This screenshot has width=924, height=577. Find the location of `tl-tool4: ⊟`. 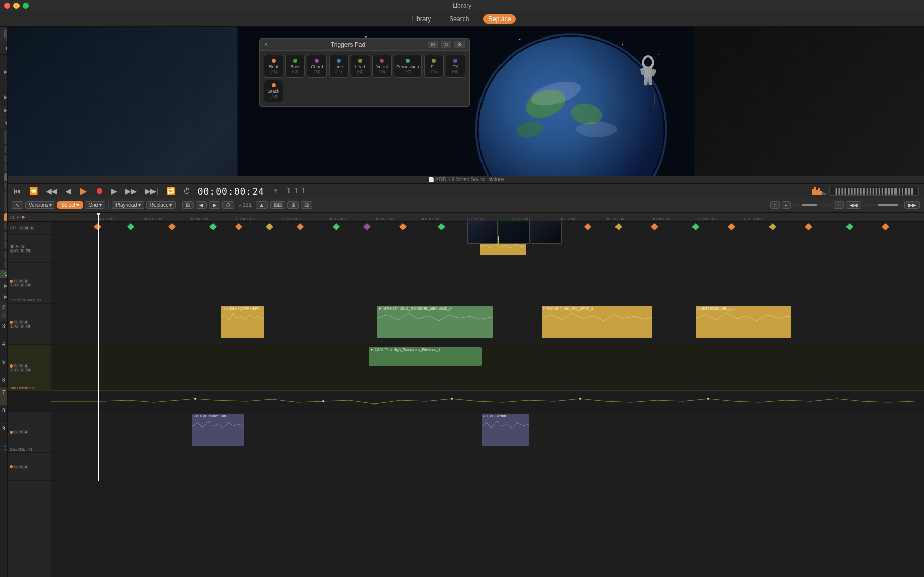

tl-tool4: ⊟ is located at coordinates (306, 205).